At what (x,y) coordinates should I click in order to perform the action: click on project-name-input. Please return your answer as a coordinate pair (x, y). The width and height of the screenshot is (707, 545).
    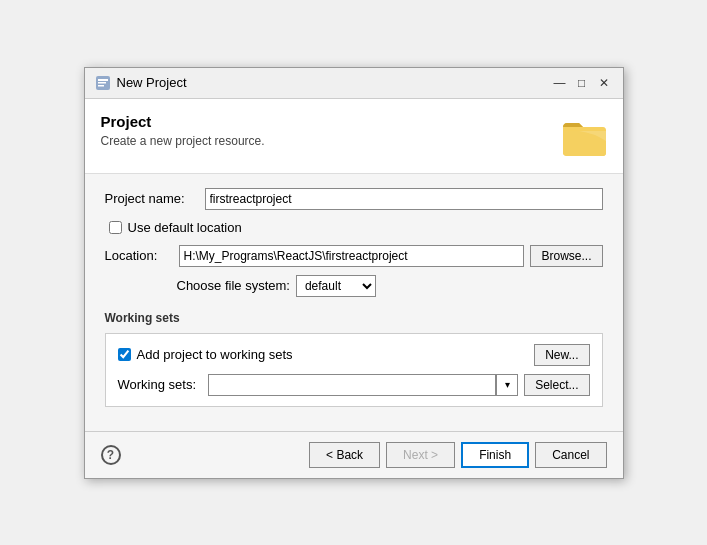
    Looking at the image, I should click on (404, 199).